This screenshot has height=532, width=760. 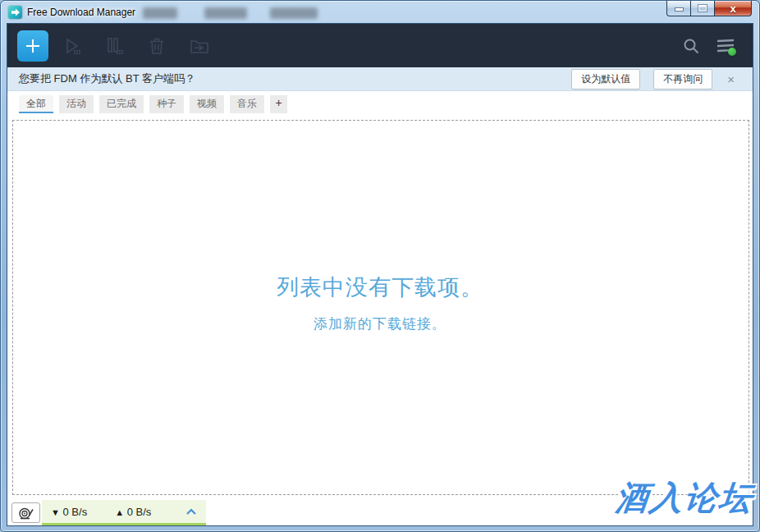 What do you see at coordinates (56, 512) in the screenshot?
I see `download-arrow-icon: ▼` at bounding box center [56, 512].